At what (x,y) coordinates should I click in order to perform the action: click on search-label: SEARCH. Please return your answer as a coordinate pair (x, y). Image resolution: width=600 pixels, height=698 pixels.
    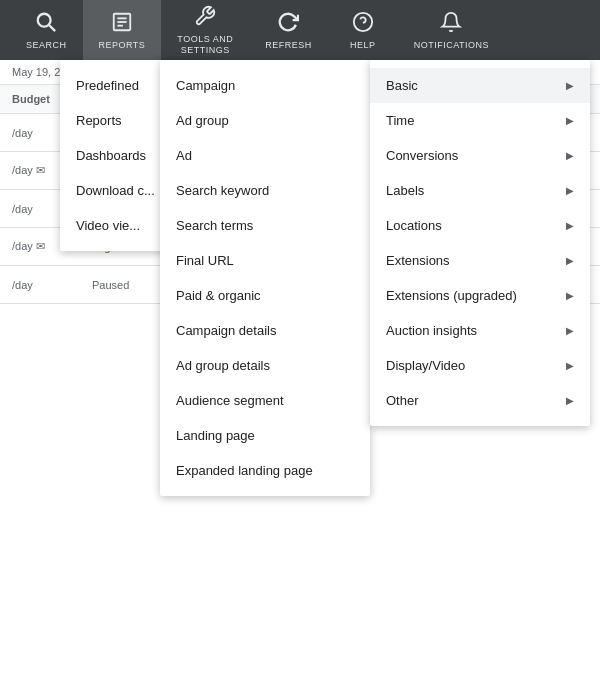
    Looking at the image, I should click on (46, 45).